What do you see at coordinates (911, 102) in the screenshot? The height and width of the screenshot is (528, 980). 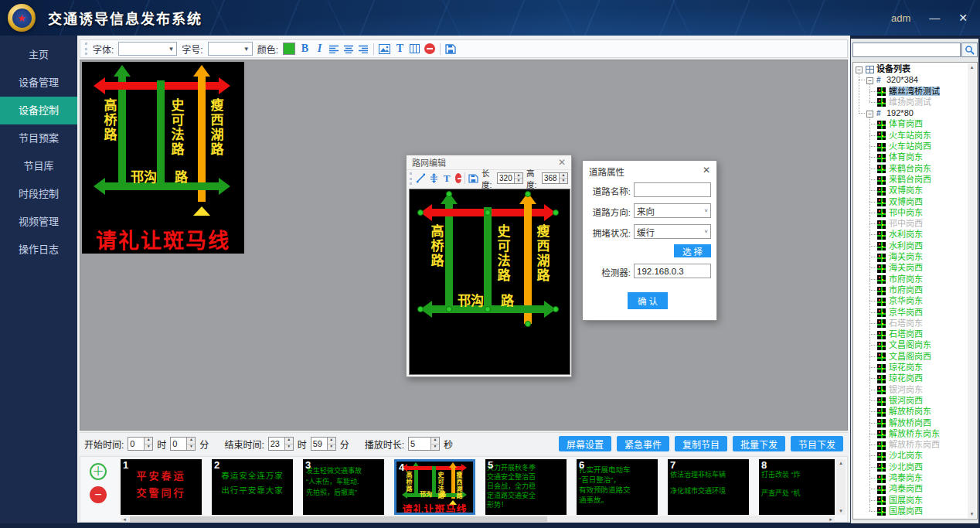 I see `tree-device-item: 维扬岗测试` at bounding box center [911, 102].